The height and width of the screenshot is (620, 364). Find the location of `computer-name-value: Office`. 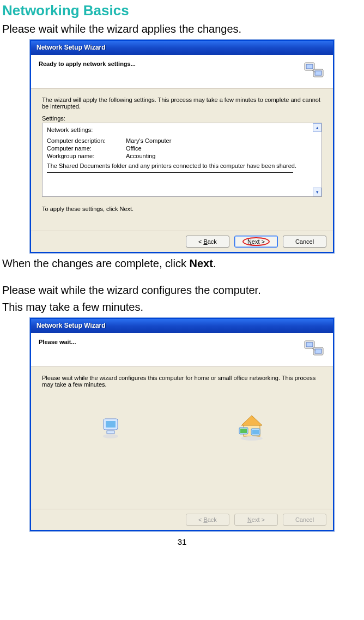

computer-name-value: Office is located at coordinates (134, 148).